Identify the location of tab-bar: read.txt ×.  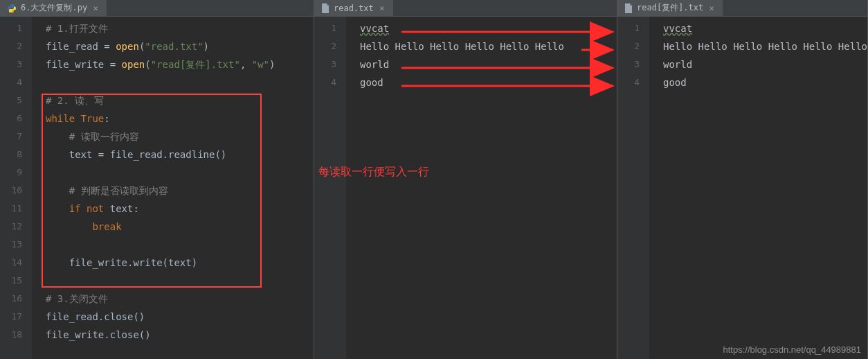
(465, 8).